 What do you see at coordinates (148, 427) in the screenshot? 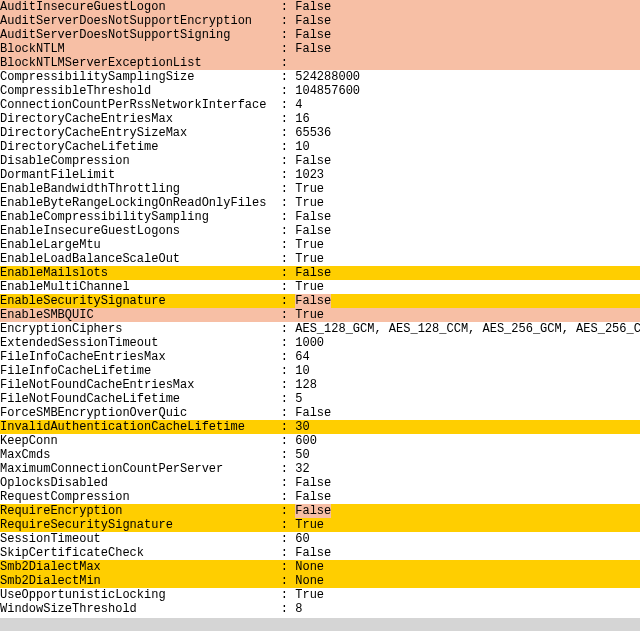
I see `config-key: InvalidAuthenticationCacheLifetime :` at bounding box center [148, 427].